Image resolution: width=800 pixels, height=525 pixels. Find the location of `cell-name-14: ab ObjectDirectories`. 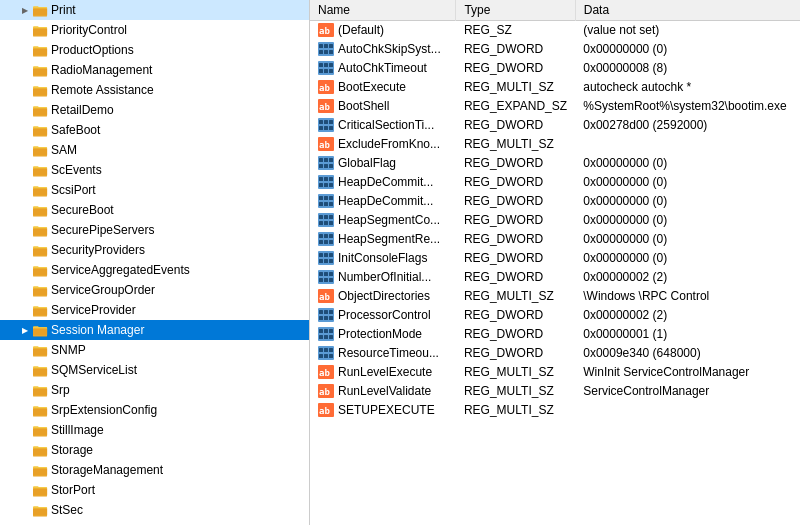

cell-name-14: ab ObjectDirectories is located at coordinates (383, 296).